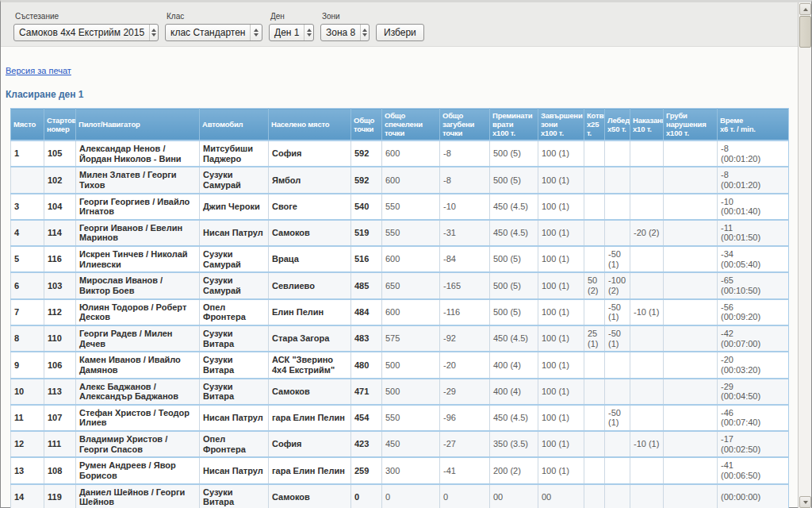  What do you see at coordinates (400, 154) in the screenshot?
I see `table-row: 1105Александар Ненов / Йордан Николов - …` at bounding box center [400, 154].